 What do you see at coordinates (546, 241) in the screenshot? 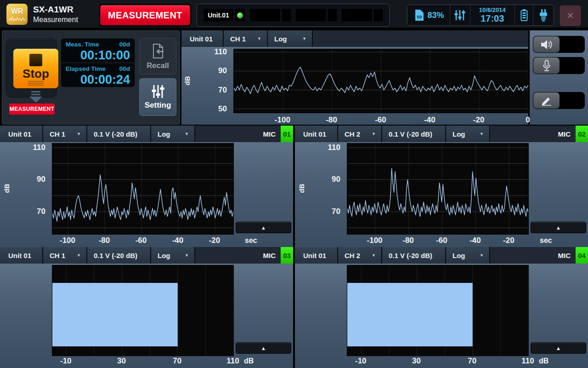
I see `x-axis-unit-label: sec` at bounding box center [546, 241].